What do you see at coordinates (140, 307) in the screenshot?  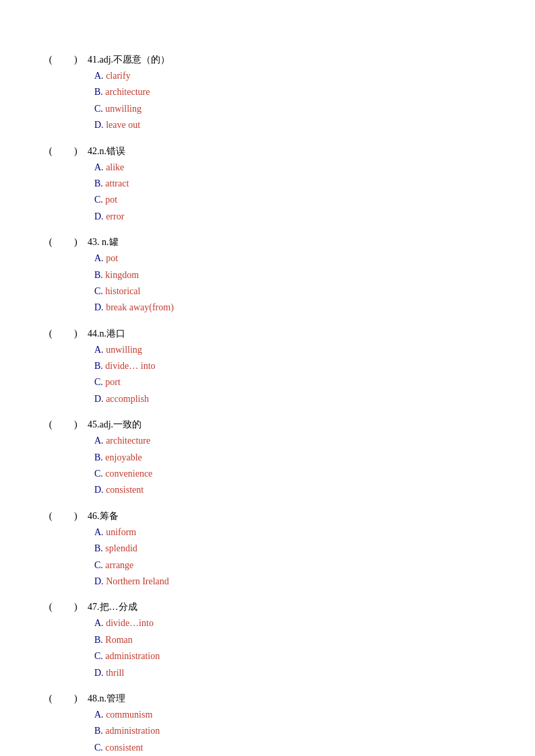 I see `option-text-43-3: break away(from)` at bounding box center [140, 307].